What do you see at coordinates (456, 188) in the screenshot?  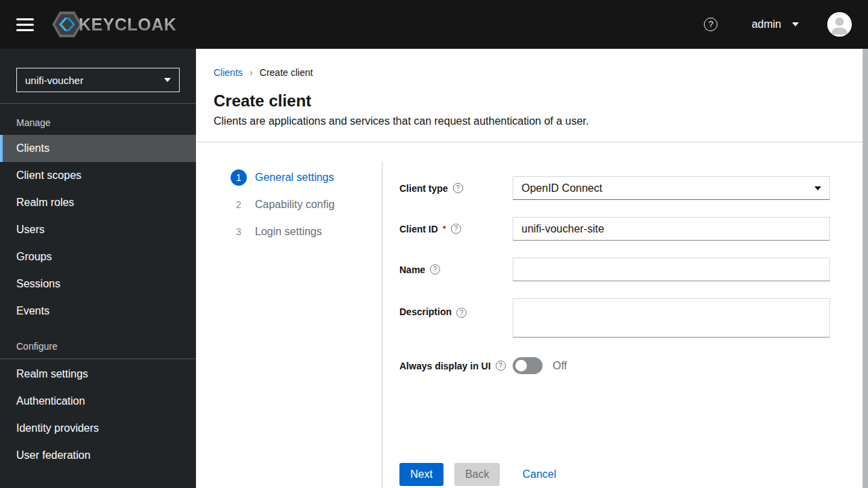 I see `client-type-label: Client type ?` at bounding box center [456, 188].